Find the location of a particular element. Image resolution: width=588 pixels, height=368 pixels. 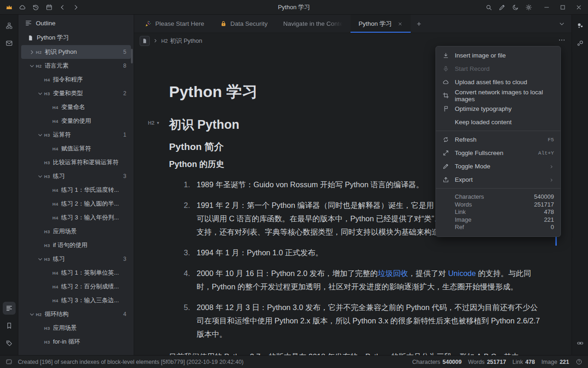

menu-item-label: Keep loaded content is located at coordinates (483, 122).